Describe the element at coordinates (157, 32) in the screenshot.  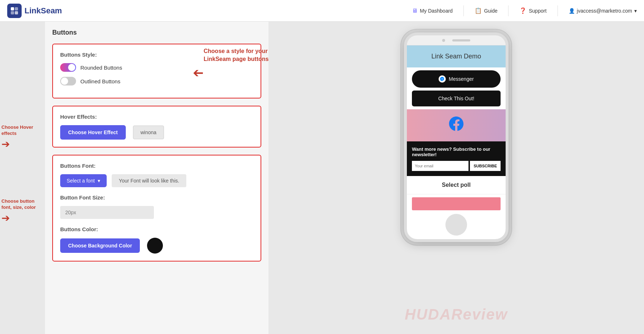
I see `panel-title: Buttons` at that location.